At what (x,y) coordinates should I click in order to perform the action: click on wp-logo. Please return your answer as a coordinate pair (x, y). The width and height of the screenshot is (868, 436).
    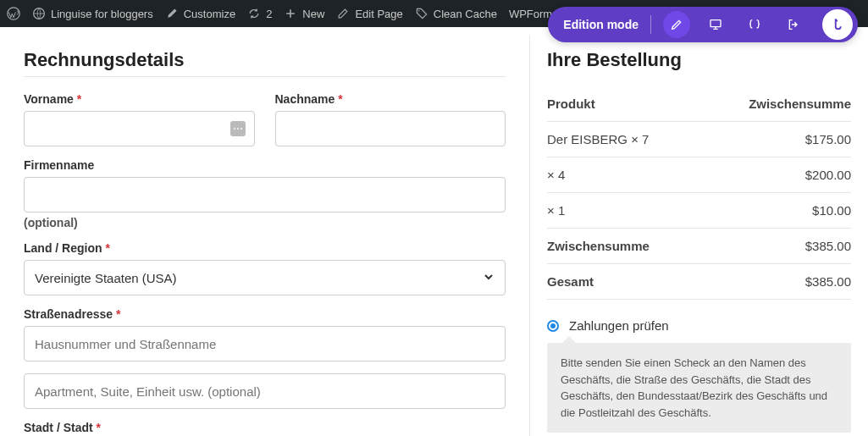
    Looking at the image, I should click on (14, 14).